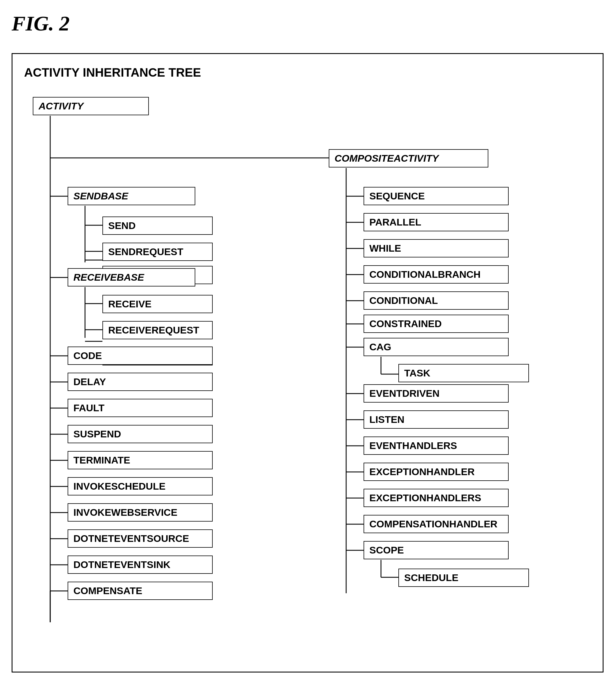 The width and height of the screenshot is (616, 696). What do you see at coordinates (158, 252) in the screenshot?
I see `sendrequest-node: SENDREQUEST` at bounding box center [158, 252].